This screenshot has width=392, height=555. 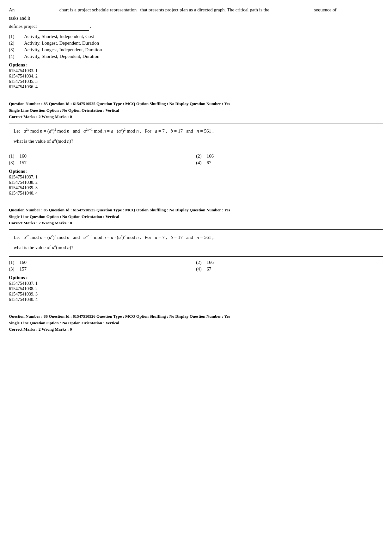 What do you see at coordinates (18, 237) in the screenshot?
I see `q85b-let: Let` at bounding box center [18, 237].